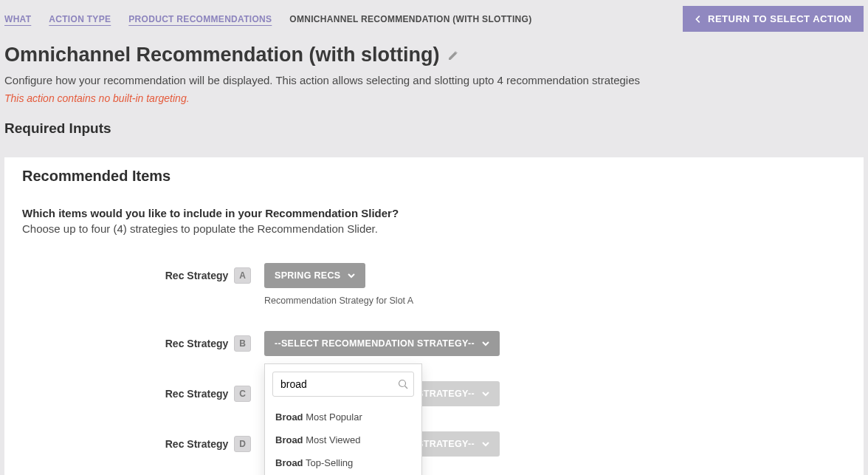  Describe the element at coordinates (242, 394) in the screenshot. I see `slot-c-badge: C` at that location.